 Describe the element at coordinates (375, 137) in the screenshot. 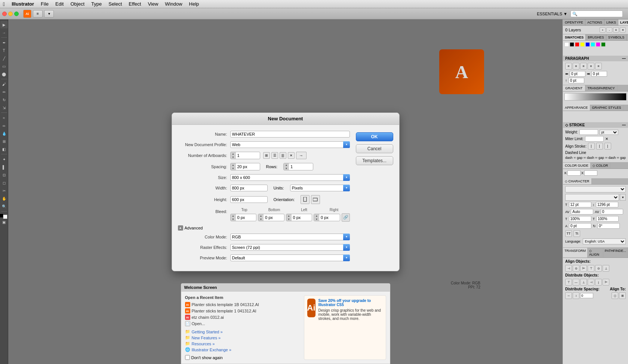

I see `ok-button: OK` at that location.